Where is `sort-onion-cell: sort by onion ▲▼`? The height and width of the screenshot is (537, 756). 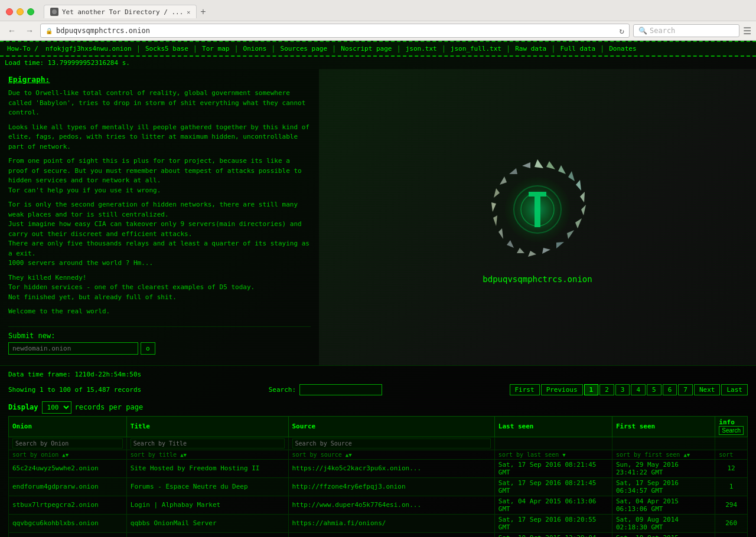 sort-onion-cell: sort by onion ▲▼ is located at coordinates (68, 454).